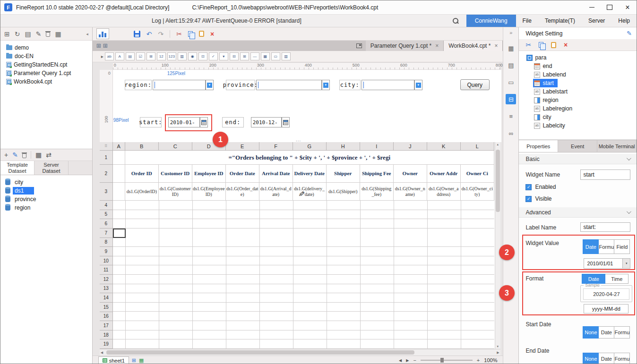  I want to click on start-label-widget: start:, so click(151, 122).